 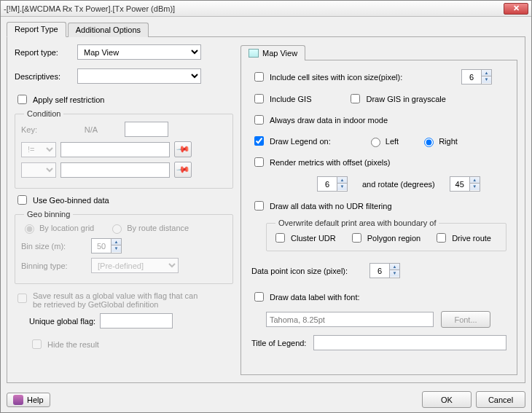 I want to click on condition-logic-select, so click(x=39, y=170).